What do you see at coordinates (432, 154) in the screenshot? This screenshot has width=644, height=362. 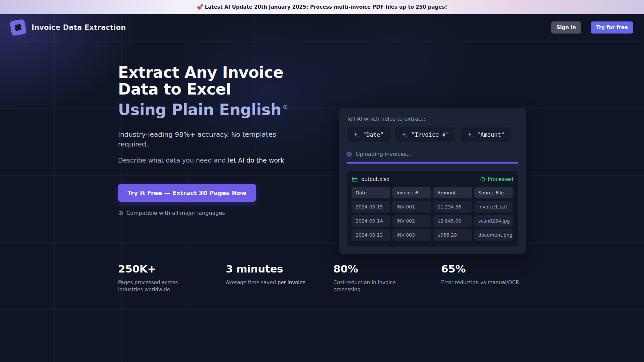 I see `uploading-status-row: Uploading invoices...` at bounding box center [432, 154].